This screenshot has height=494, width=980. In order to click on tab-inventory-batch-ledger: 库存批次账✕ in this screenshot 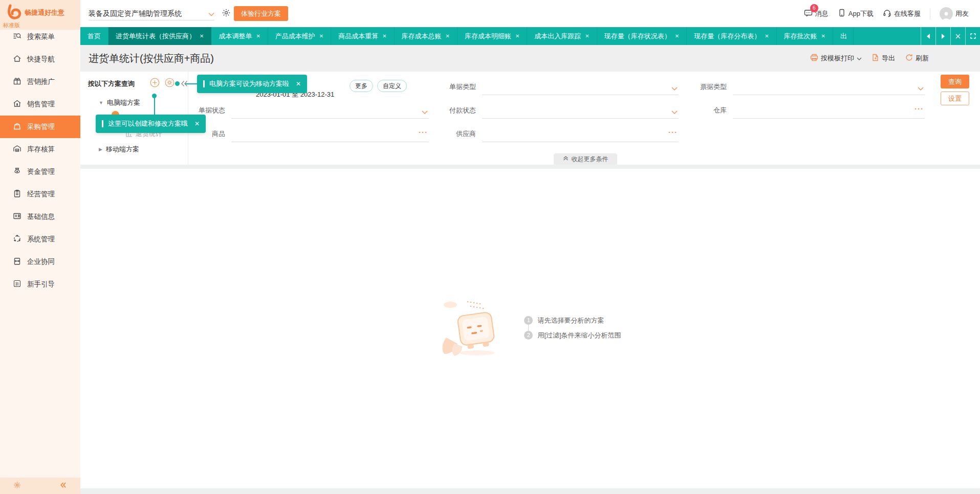, I will do `click(805, 36)`.